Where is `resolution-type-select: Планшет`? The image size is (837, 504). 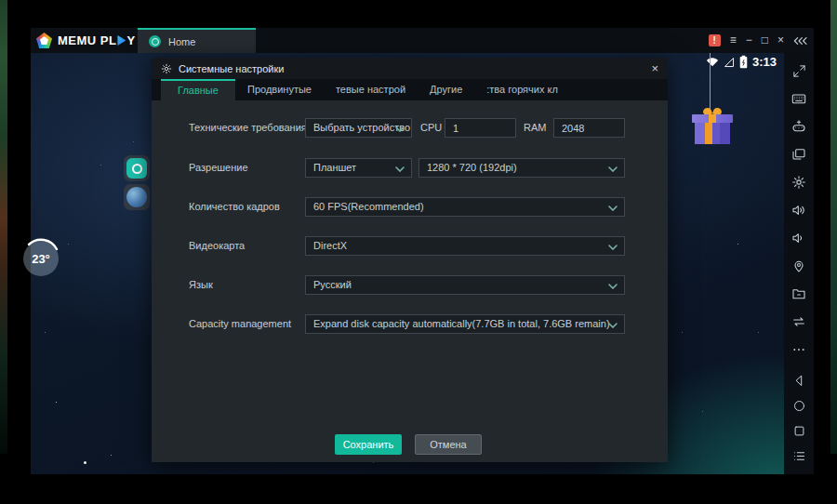
resolution-type-select: Планшет is located at coordinates (359, 167).